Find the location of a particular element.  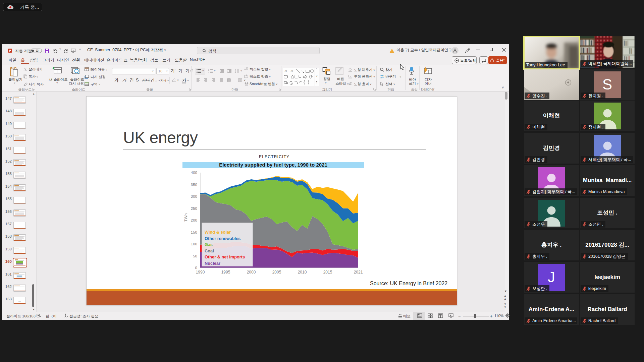

svg-text: 300 is located at coordinates (194, 196).